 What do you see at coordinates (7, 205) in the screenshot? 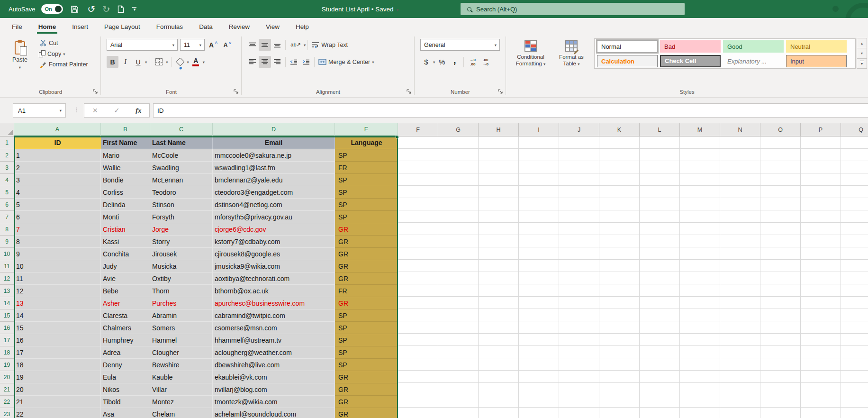
I see `row-header-6: 6` at bounding box center [7, 205].